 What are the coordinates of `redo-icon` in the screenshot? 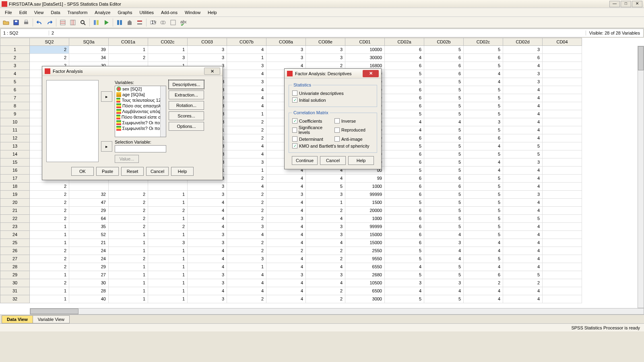 It's located at (50, 23).